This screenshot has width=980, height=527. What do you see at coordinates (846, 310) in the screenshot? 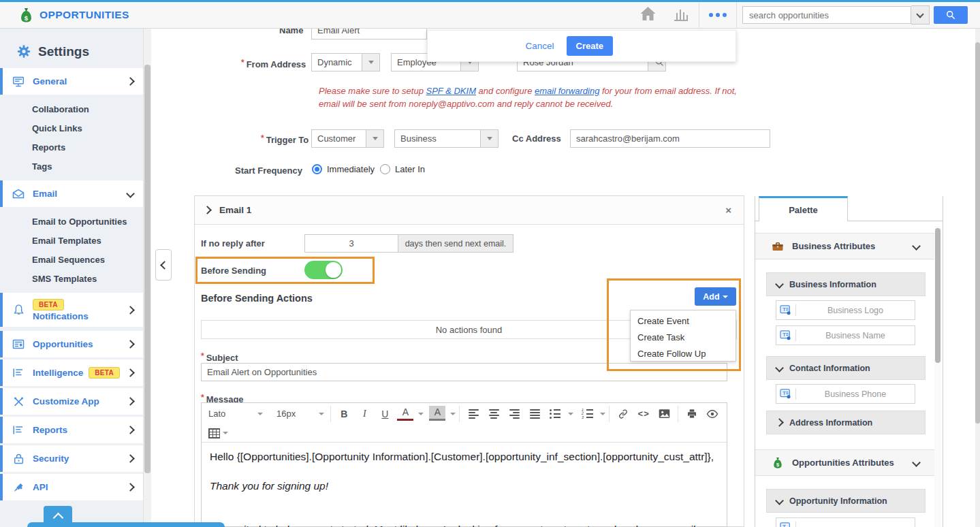
I see `palette-item-business-logo: T Business Logo` at bounding box center [846, 310].